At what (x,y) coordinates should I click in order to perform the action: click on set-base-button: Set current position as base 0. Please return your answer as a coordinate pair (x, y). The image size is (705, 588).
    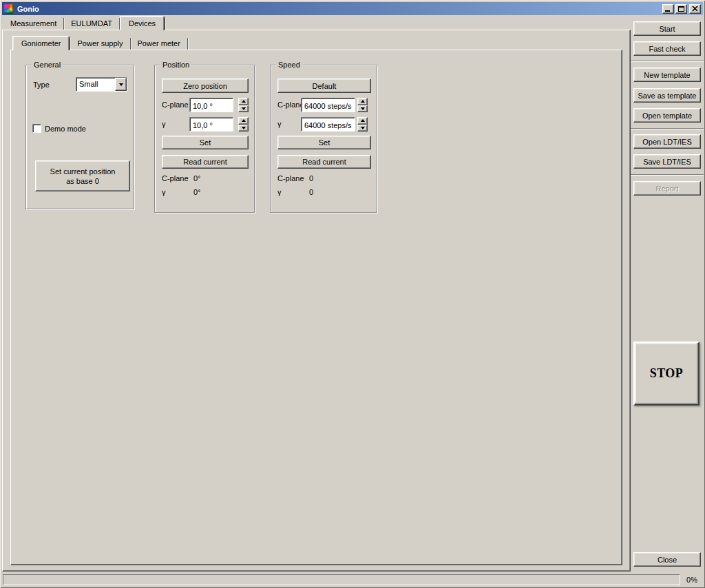
    Looking at the image, I should click on (83, 176).